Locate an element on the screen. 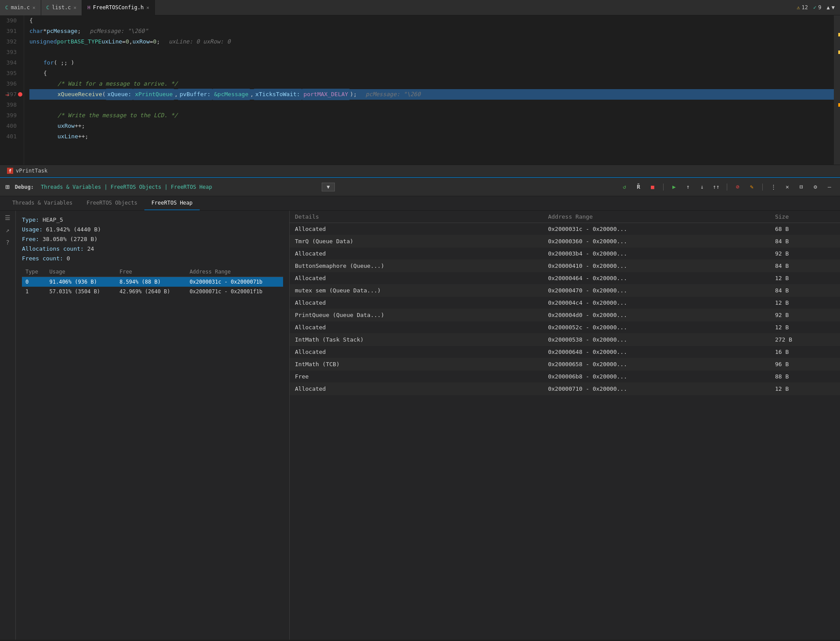  tab-freertos-config: H FreeRTOSConfig.h ✕ is located at coordinates (118, 8).